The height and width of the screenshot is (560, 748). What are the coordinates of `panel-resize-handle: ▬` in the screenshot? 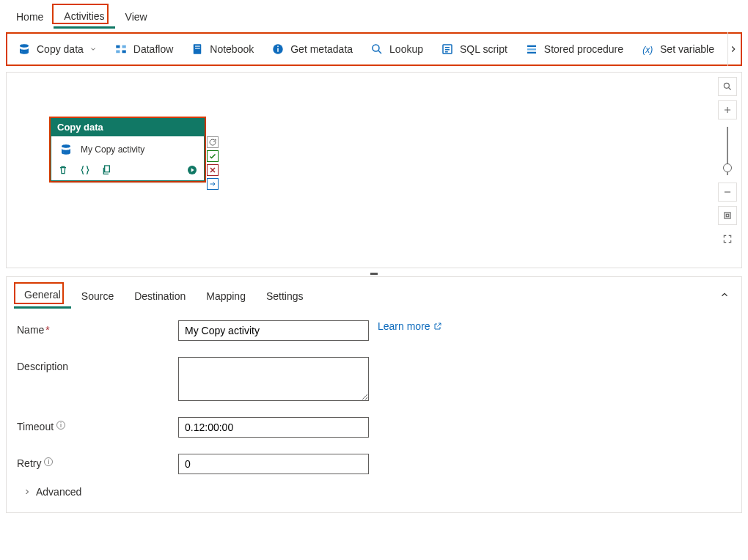 It's located at (374, 273).